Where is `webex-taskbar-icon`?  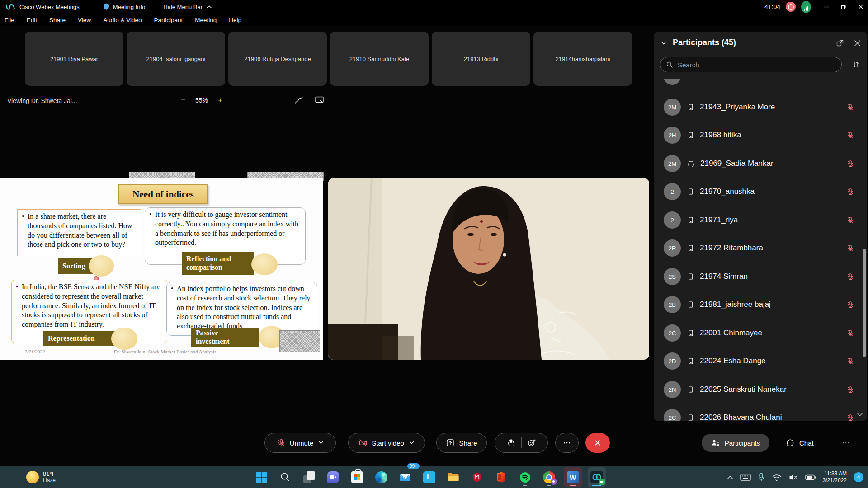 webex-taskbar-icon is located at coordinates (597, 477).